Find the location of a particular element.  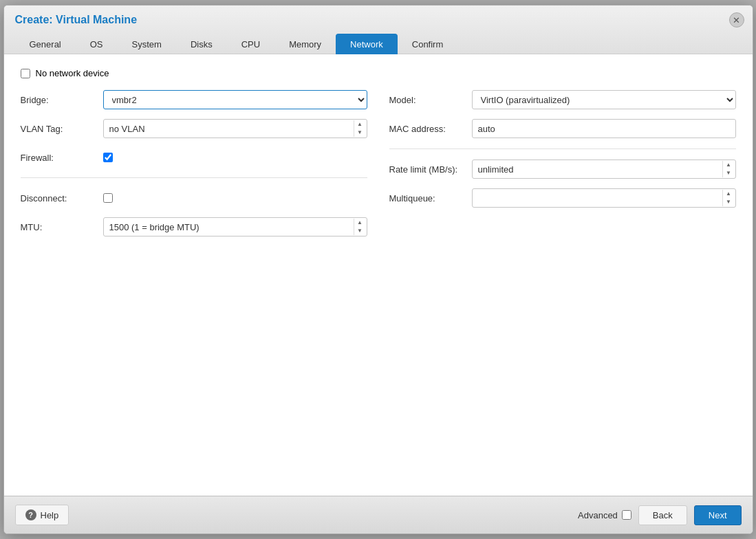

mtu-down-arrow: ▼ is located at coordinates (360, 231).